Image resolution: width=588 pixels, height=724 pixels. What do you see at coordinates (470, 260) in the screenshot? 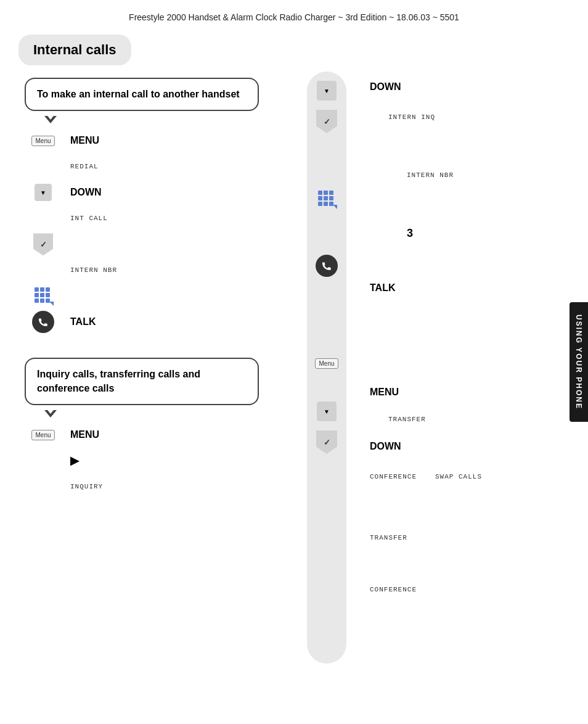
I see `right-spacer3` at bounding box center [470, 260].